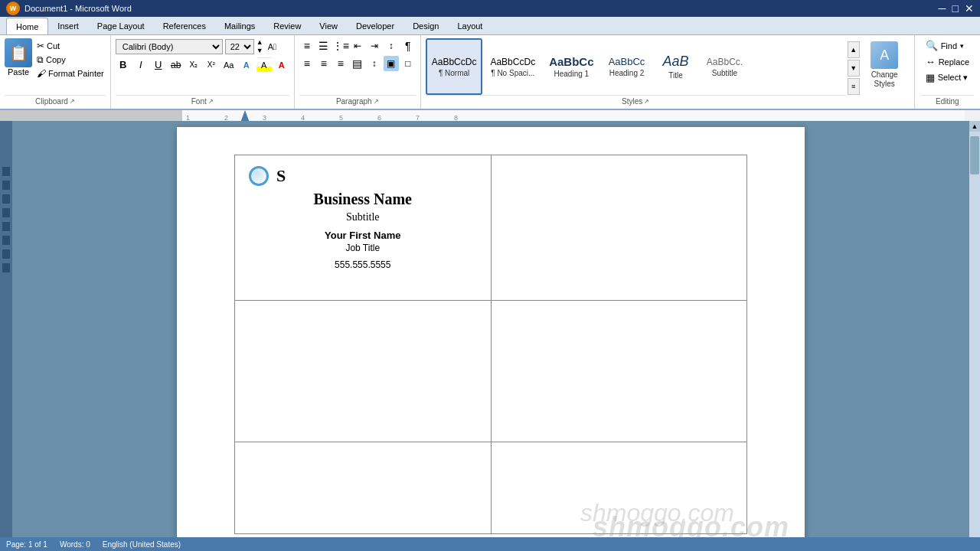  Describe the element at coordinates (668, 72) in the screenshot. I see `styles-group: AaBbCcDc ¶ Normal AaBbCcDc ¶ No Spaci...…` at that location.